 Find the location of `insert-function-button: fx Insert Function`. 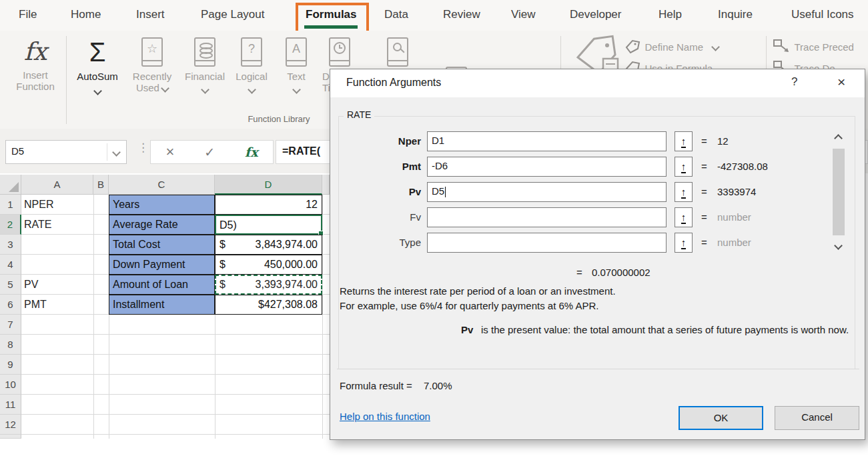

insert-function-button: fx Insert Function is located at coordinates (35, 71).